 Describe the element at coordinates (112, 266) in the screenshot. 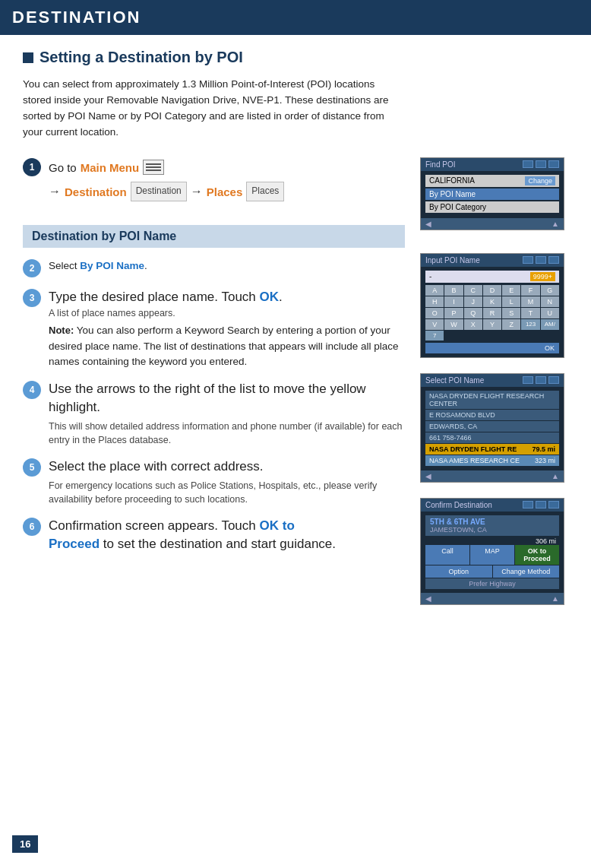

I see `step-2-highlight: By POI Name` at that location.